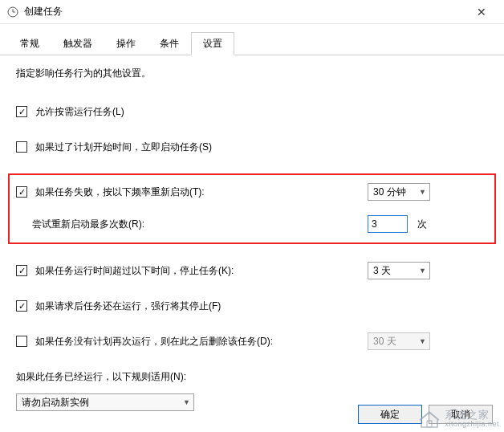 This screenshot has height=432, width=504. I want to click on force-stop-checkbox, so click(22, 306).